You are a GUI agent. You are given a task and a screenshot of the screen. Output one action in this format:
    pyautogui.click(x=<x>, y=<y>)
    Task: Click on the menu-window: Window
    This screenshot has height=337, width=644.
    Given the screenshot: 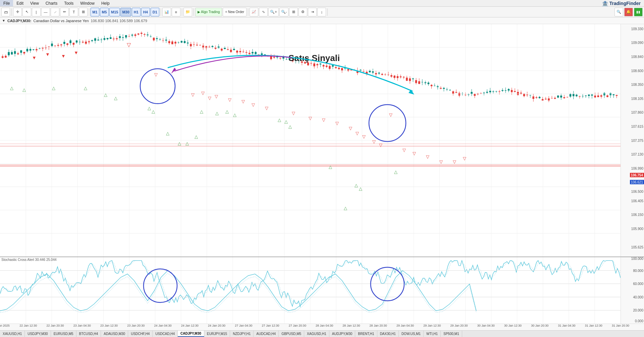 What is the action you would take?
    pyautogui.click(x=87, y=3)
    